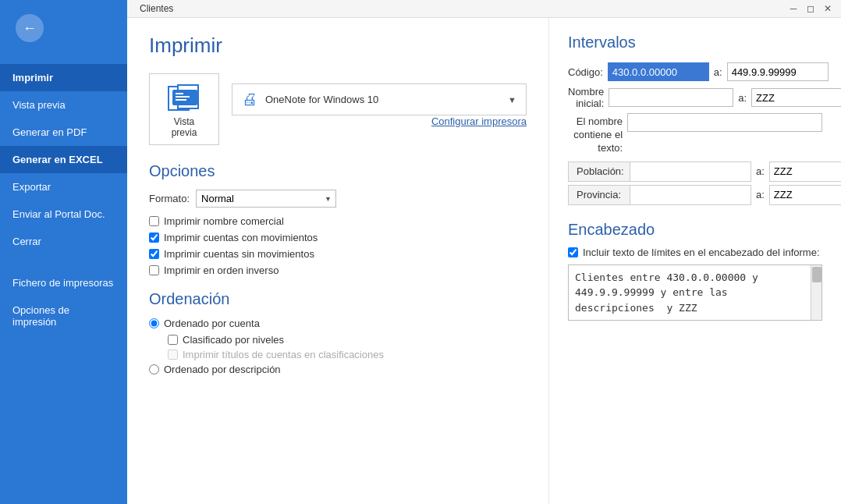  What do you see at coordinates (240, 237) in the screenshot?
I see `checkbox-con-movimientos-label: Imprimir cuentas con movimientos` at bounding box center [240, 237].